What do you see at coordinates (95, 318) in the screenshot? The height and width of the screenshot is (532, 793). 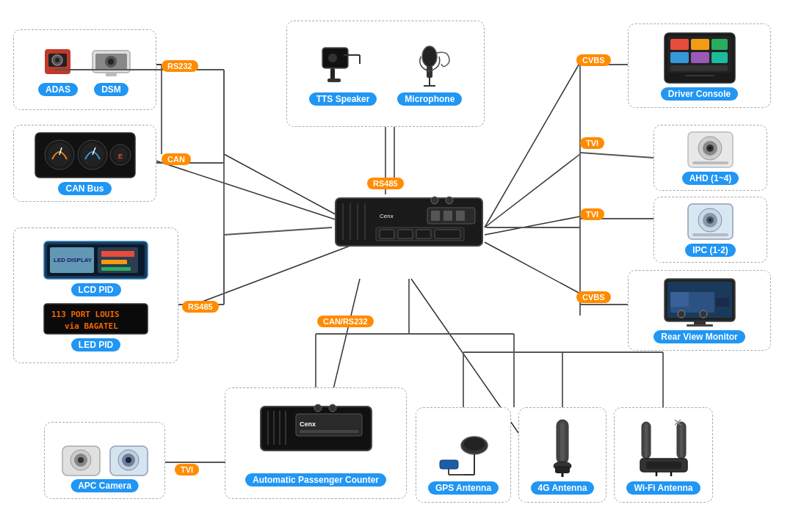 I see `led-pid-icon: 113 PORT LOUIS via BAGATEL` at bounding box center [95, 318].